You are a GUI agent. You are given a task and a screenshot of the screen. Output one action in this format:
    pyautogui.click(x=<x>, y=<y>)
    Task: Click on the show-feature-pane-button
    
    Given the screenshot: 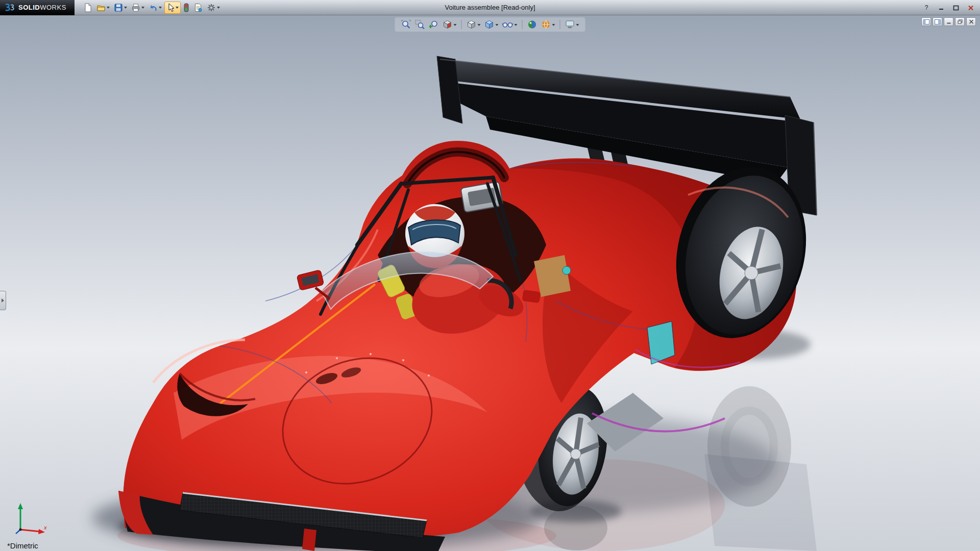 What is the action you would take?
    pyautogui.click(x=926, y=21)
    